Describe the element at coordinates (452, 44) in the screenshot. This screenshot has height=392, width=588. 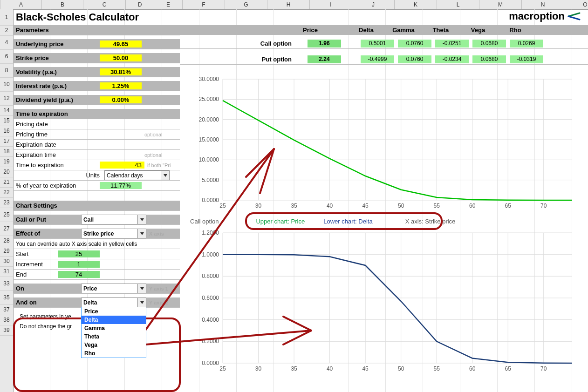
I see `call-theta: -0.0251` at that location.